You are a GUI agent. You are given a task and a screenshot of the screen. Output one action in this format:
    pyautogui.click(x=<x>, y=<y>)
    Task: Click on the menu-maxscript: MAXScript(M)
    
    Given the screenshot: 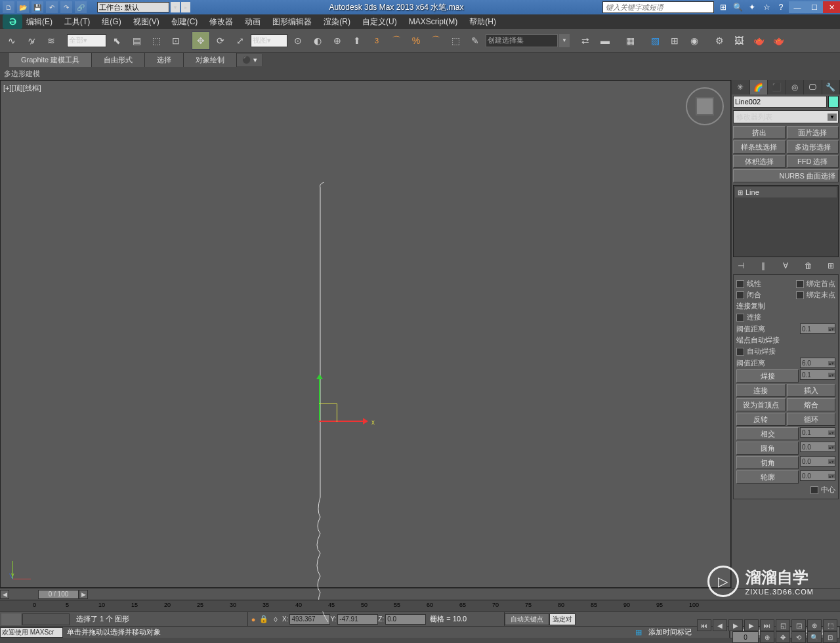 What is the action you would take?
    pyautogui.click(x=433, y=22)
    